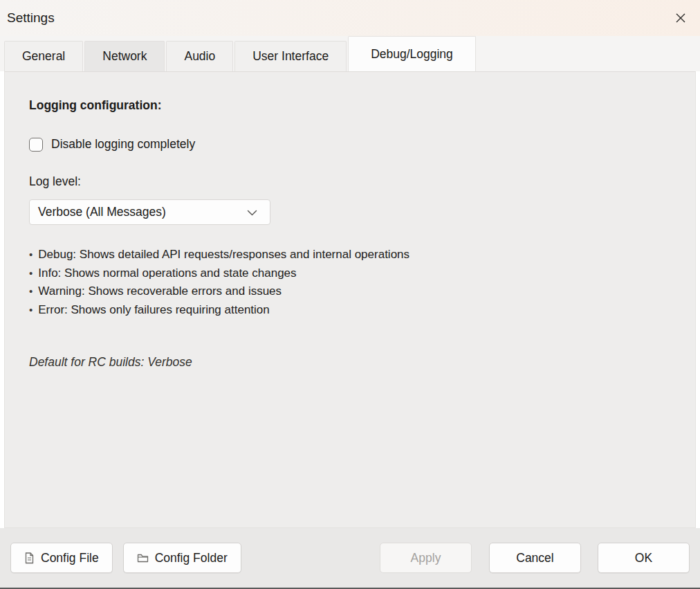  Describe the element at coordinates (183, 558) in the screenshot. I see `config-folder-button: Config Folder` at that location.